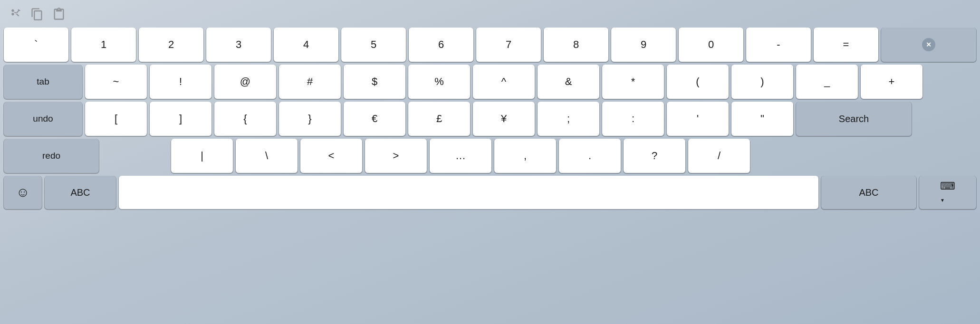  Describe the element at coordinates (461, 156) in the screenshot. I see `key-ellipsis: …` at that location.